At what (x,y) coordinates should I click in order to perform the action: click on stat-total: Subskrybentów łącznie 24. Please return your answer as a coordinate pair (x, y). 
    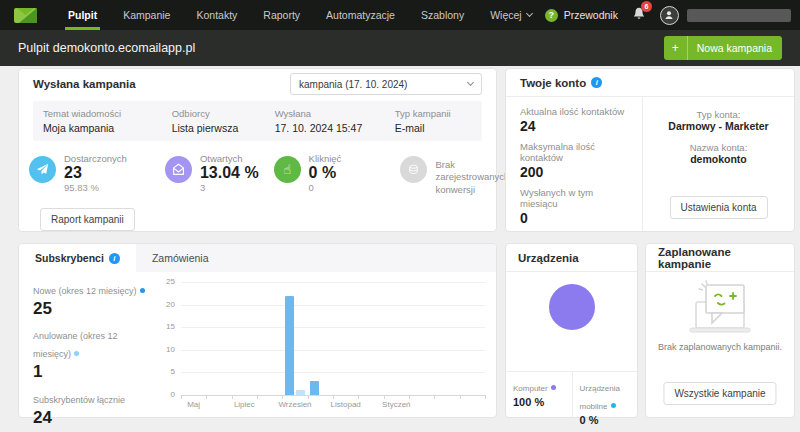
    Looking at the image, I should click on (94, 408).